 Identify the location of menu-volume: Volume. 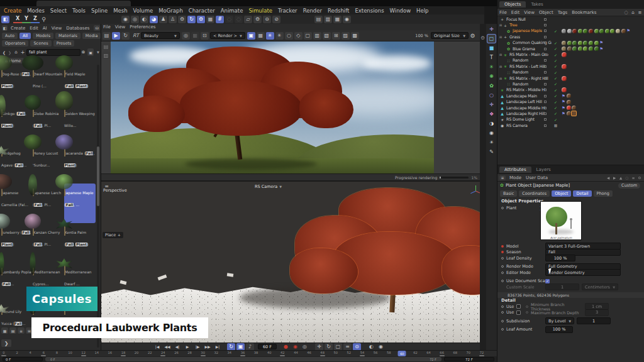
(143, 11).